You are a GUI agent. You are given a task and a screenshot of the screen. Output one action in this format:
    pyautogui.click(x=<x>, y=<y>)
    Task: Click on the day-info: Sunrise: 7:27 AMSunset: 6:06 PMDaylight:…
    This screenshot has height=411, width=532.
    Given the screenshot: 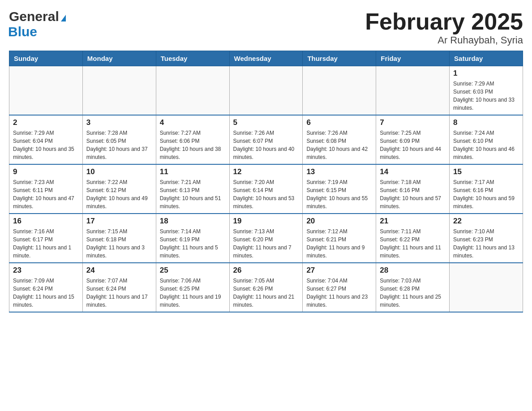 What is the action you would take?
    pyautogui.click(x=193, y=145)
    